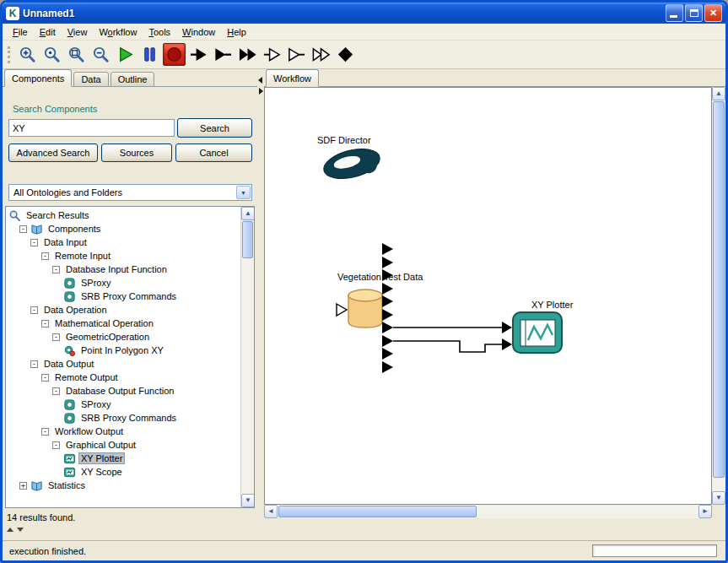 This screenshot has width=728, height=563. I want to click on expand-icon: +, so click(24, 486).